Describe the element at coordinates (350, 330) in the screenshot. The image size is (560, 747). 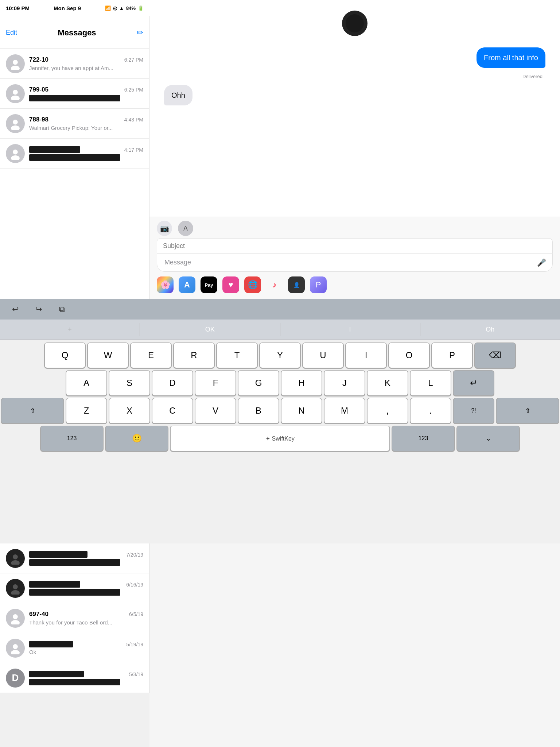
I see `suggestion-i: I` at that location.